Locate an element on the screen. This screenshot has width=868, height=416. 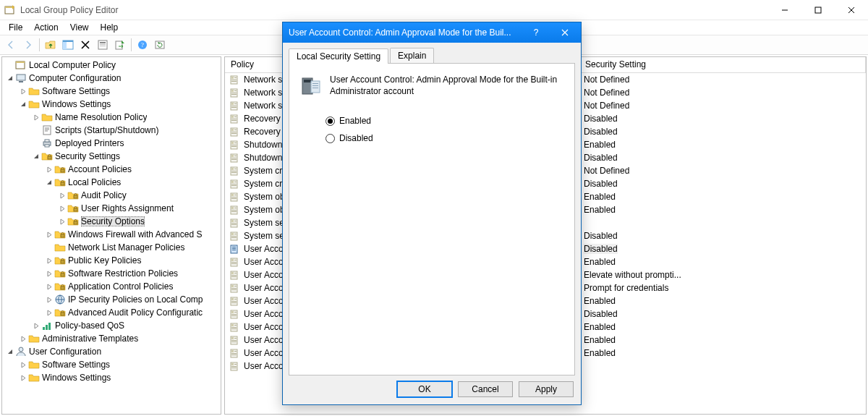
help-icon: ? is located at coordinates (142, 45).